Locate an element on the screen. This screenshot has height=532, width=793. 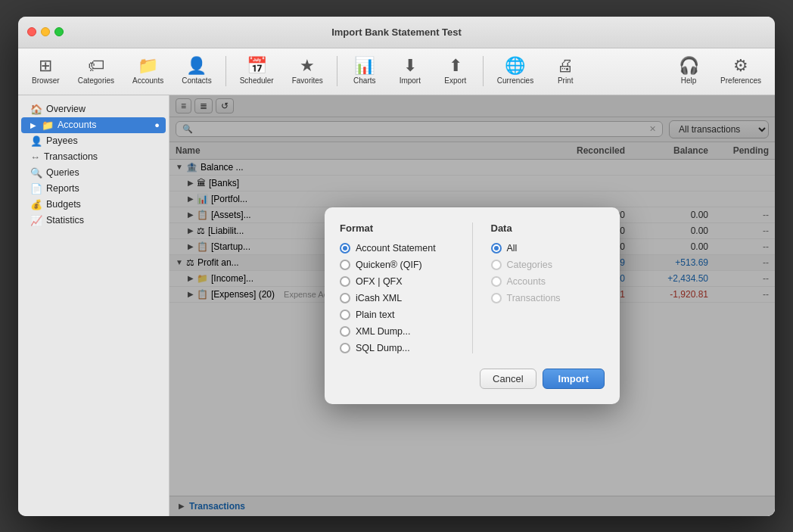
toolbar-favorites: ★ Favorites is located at coordinates (307, 71).